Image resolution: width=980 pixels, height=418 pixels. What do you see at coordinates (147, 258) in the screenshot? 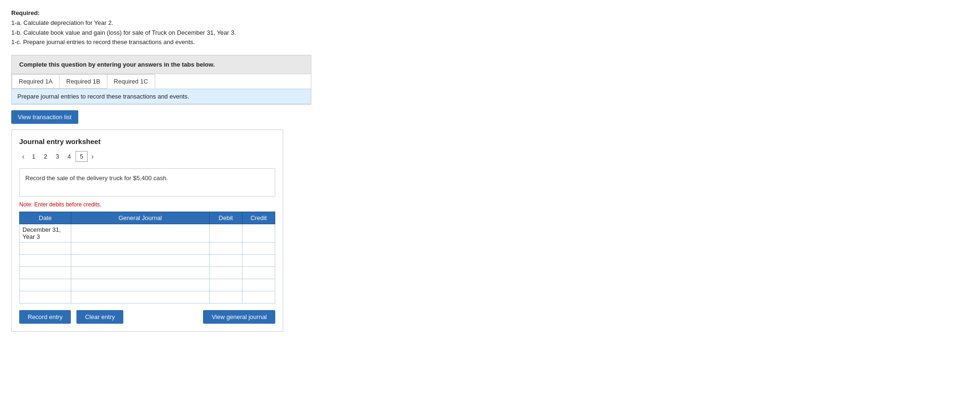
I see `journal-table: Date General Journal Debit Credit Decemb…` at bounding box center [147, 258].